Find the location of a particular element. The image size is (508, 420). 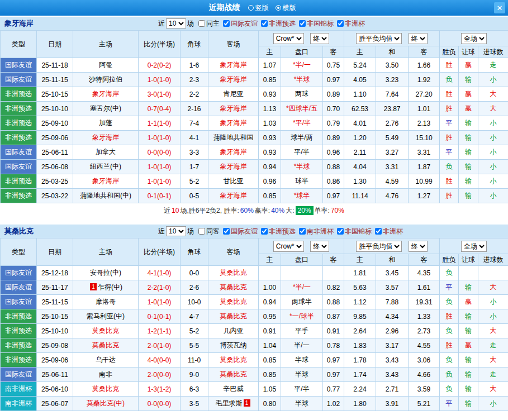

away-team-link: 蒲隆地共和国 is located at coordinates (234, 137).